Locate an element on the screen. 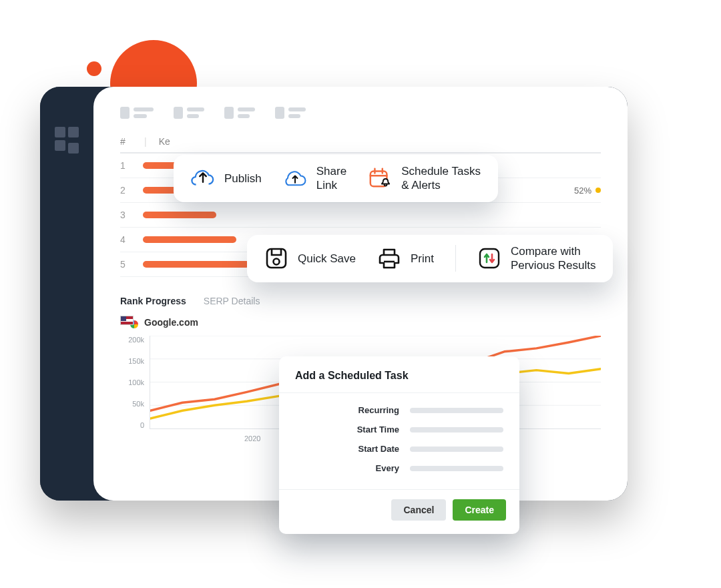 The width and height of the screenshot is (721, 588). row-percent: 52% is located at coordinates (583, 191).